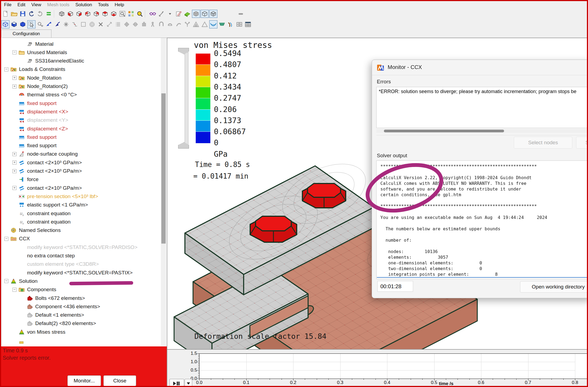 The width and height of the screenshot is (588, 387). I want to click on fit-screen-icon, so click(131, 14).